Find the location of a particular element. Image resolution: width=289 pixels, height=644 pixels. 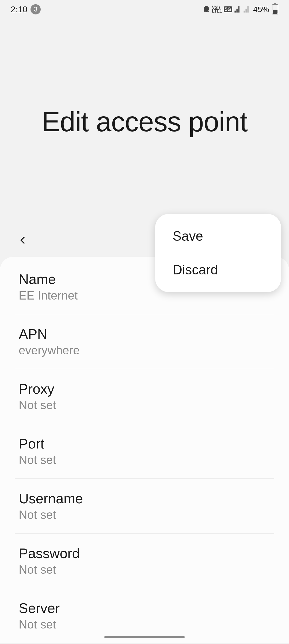

status-bar: 2:10 3 Vo))LTE1 5G 45% is located at coordinates (144, 9).